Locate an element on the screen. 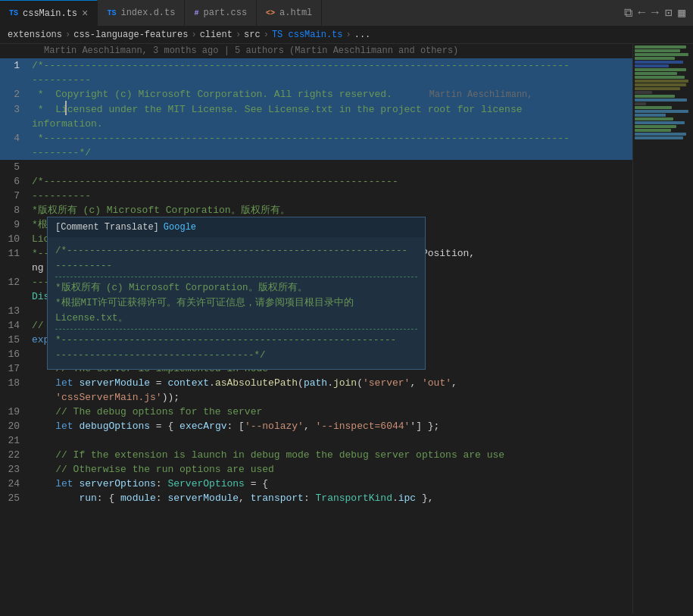 This screenshot has height=616, width=693. split-editor-icon: ⧉ is located at coordinates (629, 14).